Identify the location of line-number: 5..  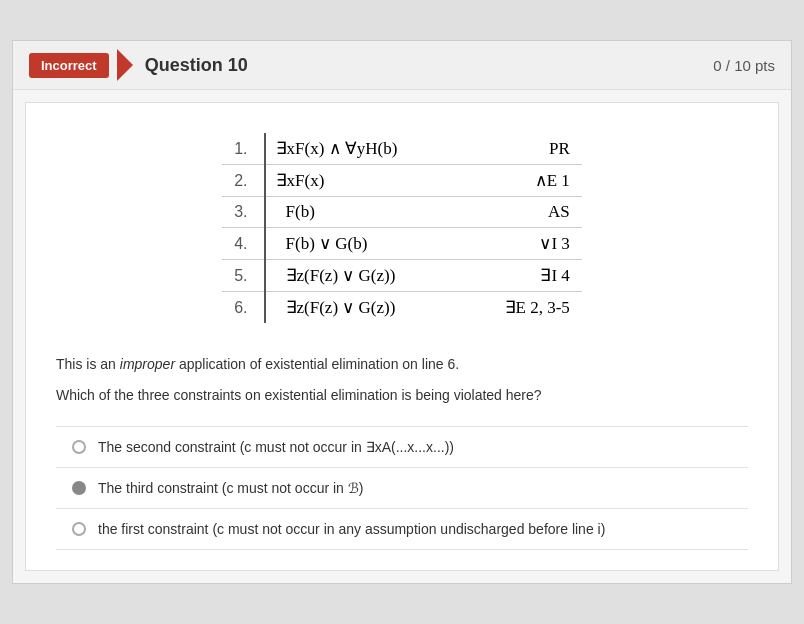
(243, 276).